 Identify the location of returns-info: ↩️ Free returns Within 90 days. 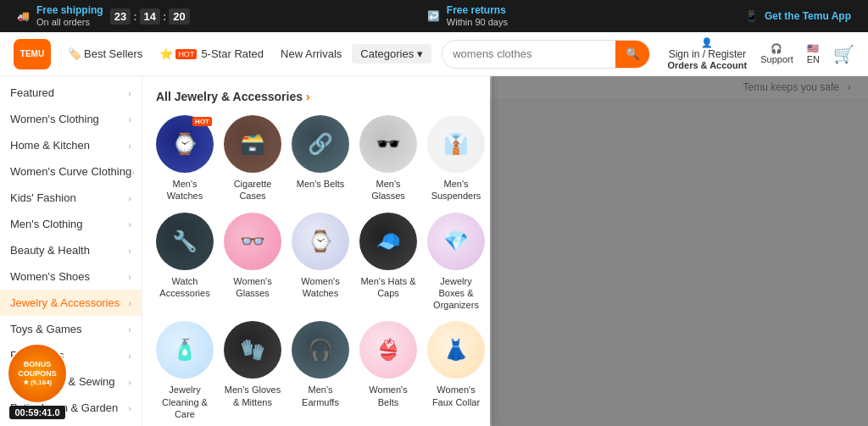
(468, 16).